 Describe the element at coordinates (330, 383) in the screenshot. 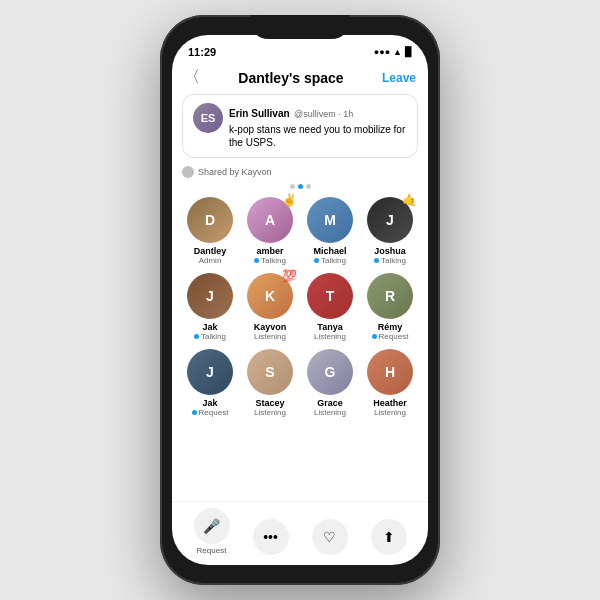

I see `participant-grace-2-2: GGraceListening` at that location.